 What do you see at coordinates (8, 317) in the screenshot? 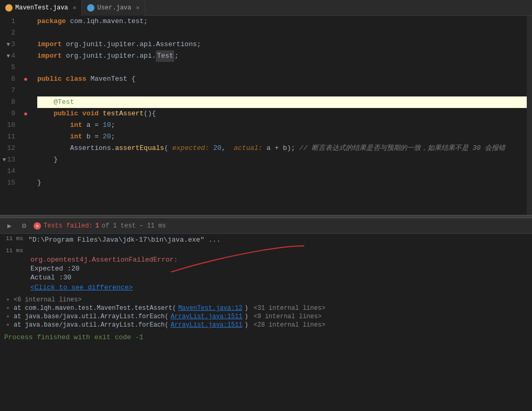
I see `expand-icon-2: +` at bounding box center [8, 317].